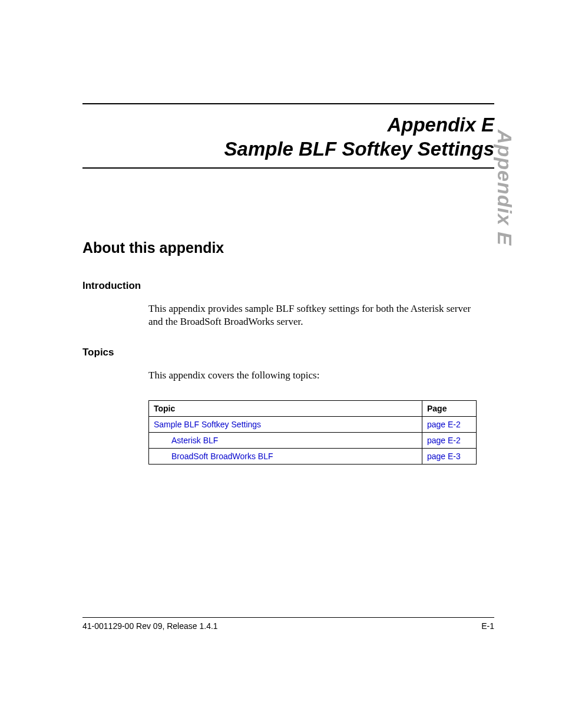 The image size is (562, 728). What do you see at coordinates (289, 248) in the screenshot?
I see `section-heading: About this appendix` at bounding box center [289, 248].